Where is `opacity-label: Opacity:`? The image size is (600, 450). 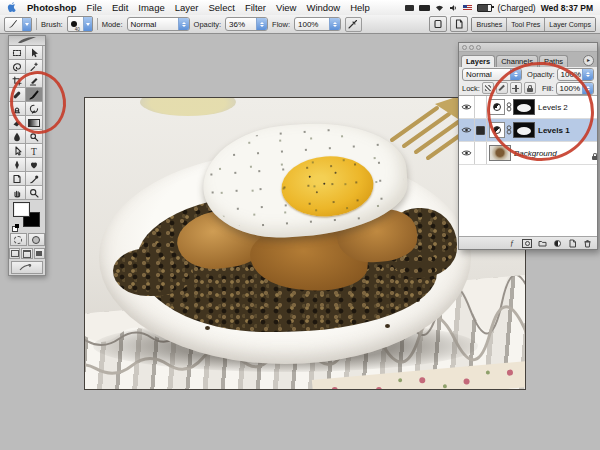
opacity-label: Opacity: is located at coordinates (208, 24).